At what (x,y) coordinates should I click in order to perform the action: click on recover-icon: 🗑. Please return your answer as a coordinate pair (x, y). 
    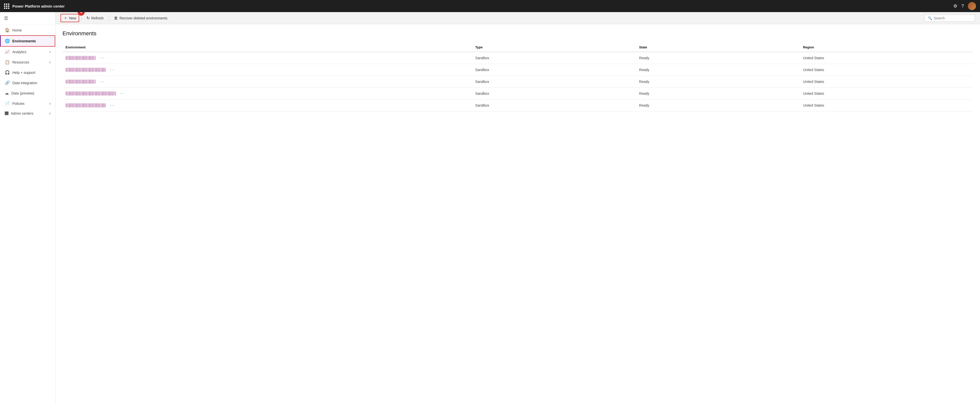
    Looking at the image, I should click on (116, 18).